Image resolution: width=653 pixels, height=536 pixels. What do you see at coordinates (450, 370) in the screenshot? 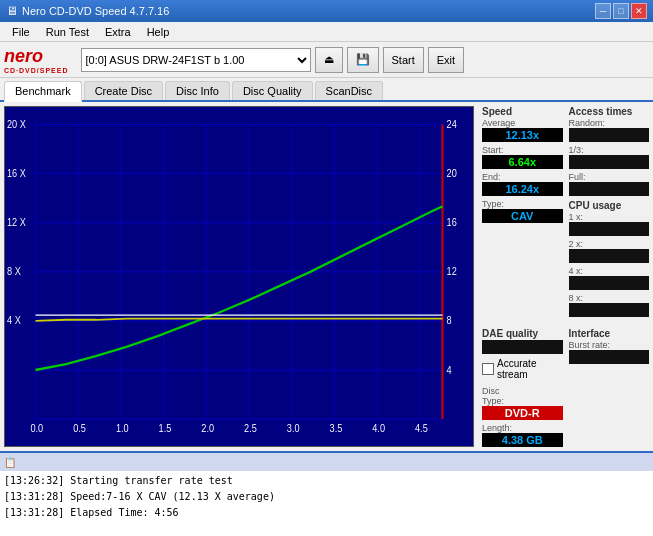
I see `svg-text: 4` at bounding box center [450, 370].